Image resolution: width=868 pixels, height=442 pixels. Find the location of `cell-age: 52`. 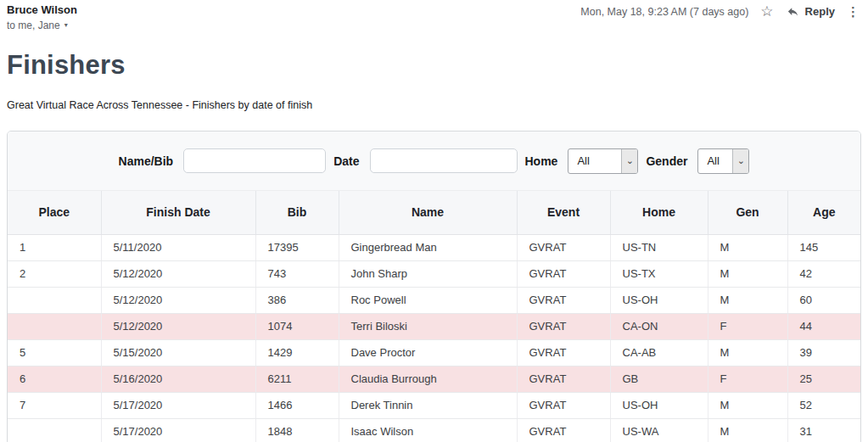

cell-age: 52 is located at coordinates (824, 406).